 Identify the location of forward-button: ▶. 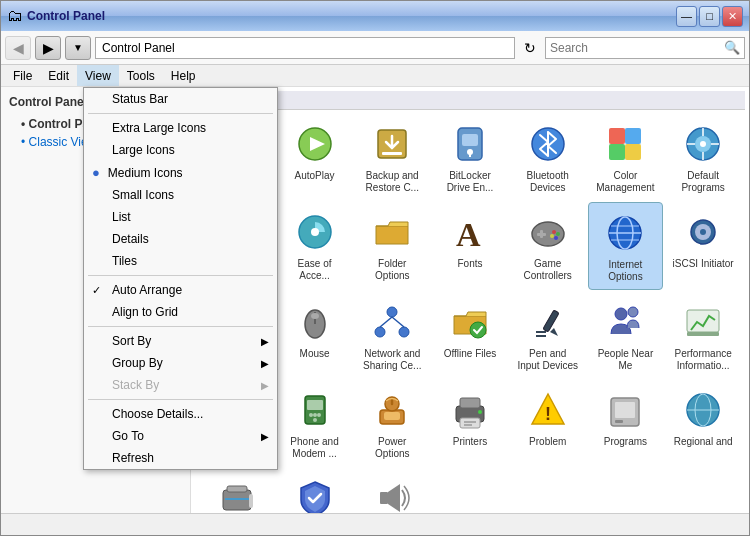
(48, 48).